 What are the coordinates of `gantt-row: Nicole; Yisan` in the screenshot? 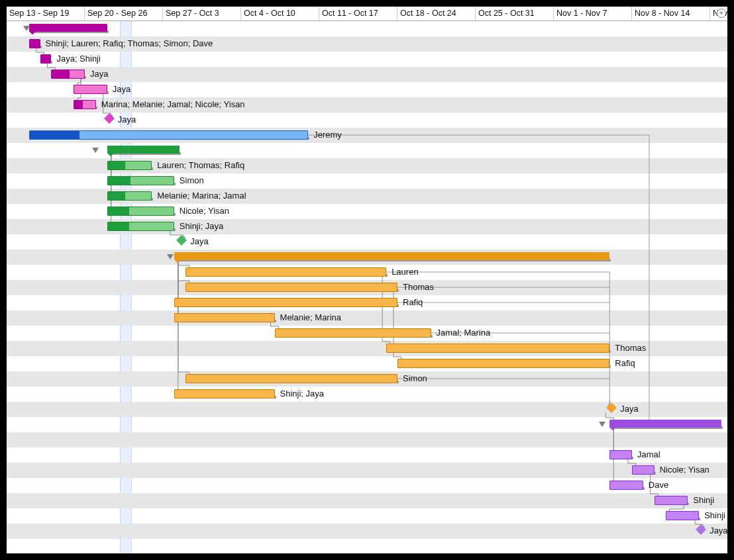 It's located at (367, 470).